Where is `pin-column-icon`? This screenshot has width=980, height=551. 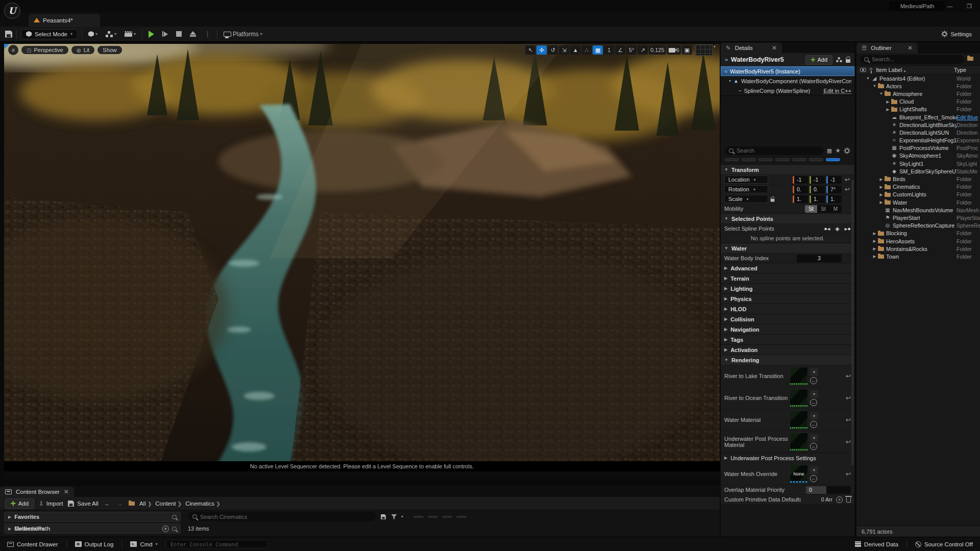 pin-column-icon is located at coordinates (871, 69).